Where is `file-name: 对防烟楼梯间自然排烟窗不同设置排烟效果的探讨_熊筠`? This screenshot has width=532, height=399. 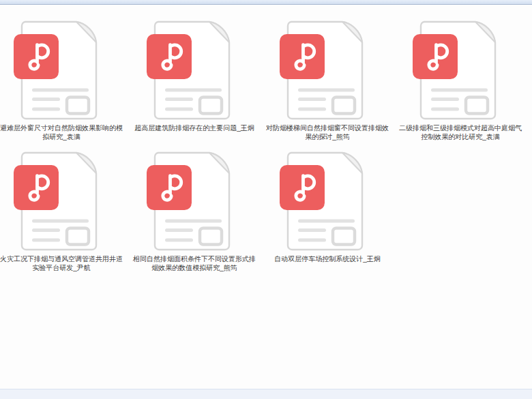
file-name: 对防烟楼梯间自然排烟窗不同设置排烟效果的探讨_熊筠 is located at coordinates (327, 132).